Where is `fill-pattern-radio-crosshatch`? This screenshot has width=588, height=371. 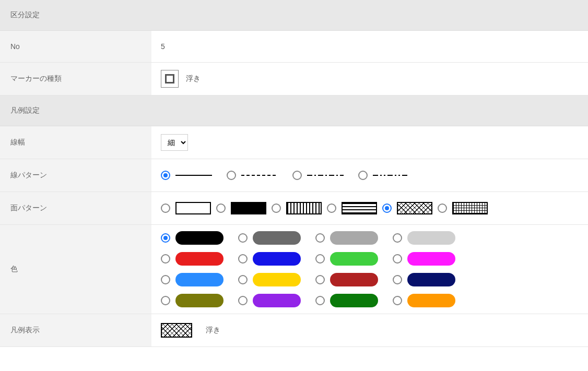
fill-pattern-radio-crosshatch is located at coordinates (387, 208).